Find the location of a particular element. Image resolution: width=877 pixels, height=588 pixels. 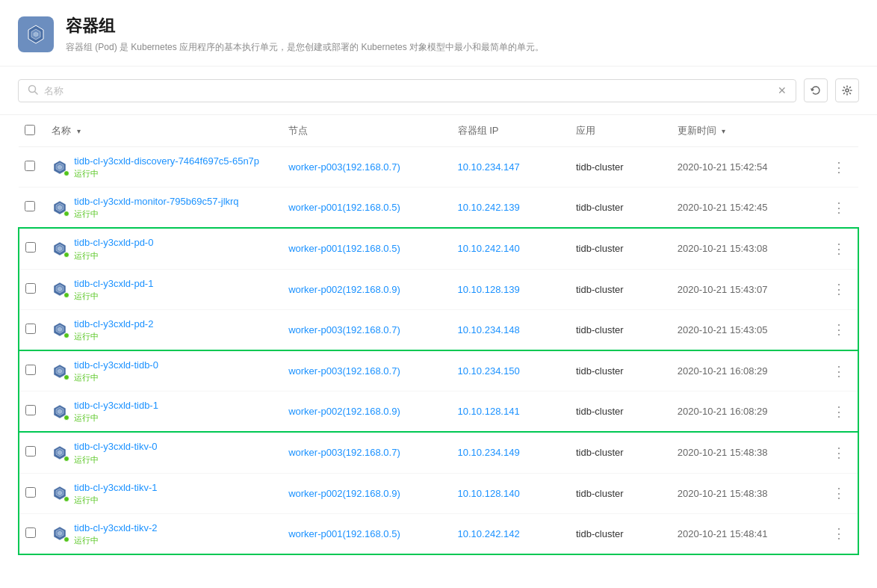

select-all-checkbox is located at coordinates (30, 130).